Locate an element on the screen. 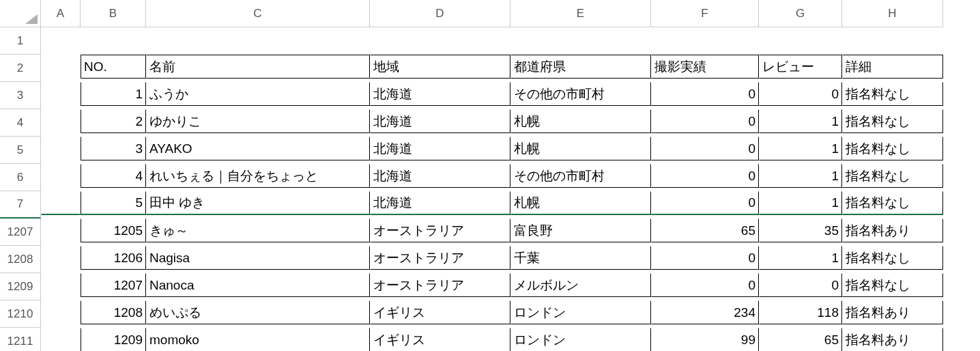 The image size is (980, 351). cell-E5: 札幌 is located at coordinates (581, 149).